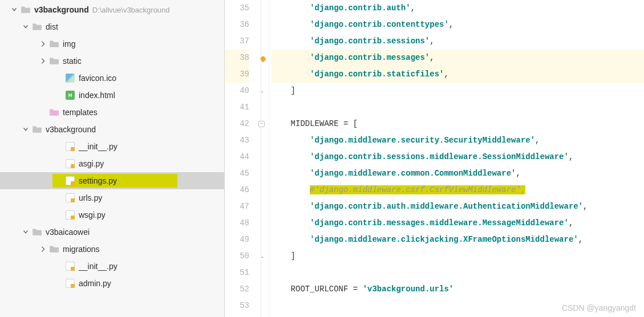 The height and width of the screenshot is (317, 644). What do you see at coordinates (67, 232) in the screenshot?
I see `tree-item-label: v3baicaowei` at bounding box center [67, 232].